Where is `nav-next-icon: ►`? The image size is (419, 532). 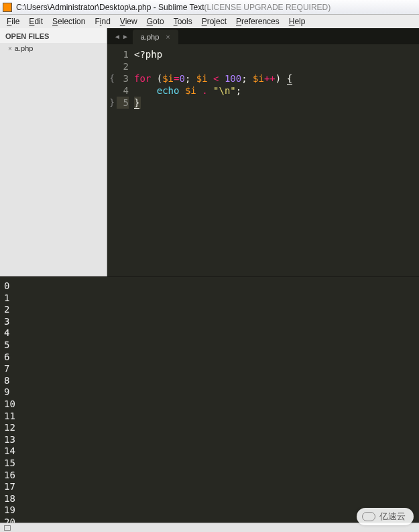 nav-next-icon: ► is located at coordinates (125, 36).